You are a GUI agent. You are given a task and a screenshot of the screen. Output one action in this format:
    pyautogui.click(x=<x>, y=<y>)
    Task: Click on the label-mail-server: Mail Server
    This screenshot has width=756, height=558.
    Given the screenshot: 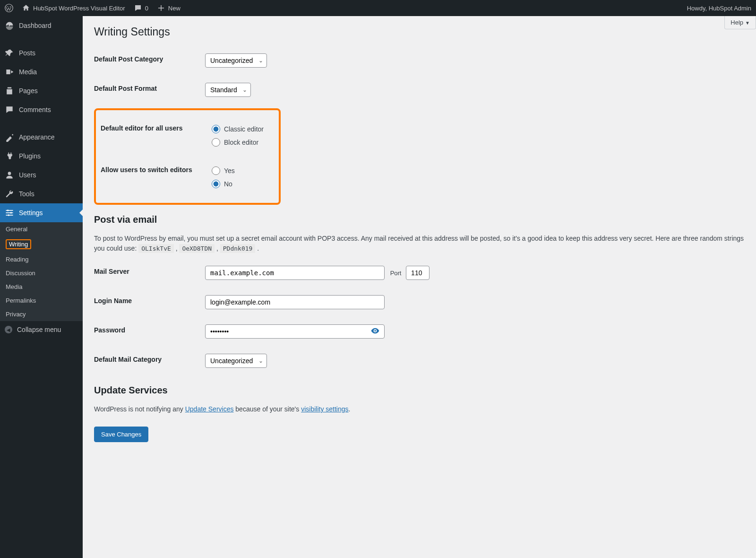 What is the action you would take?
    pyautogui.click(x=149, y=273)
    